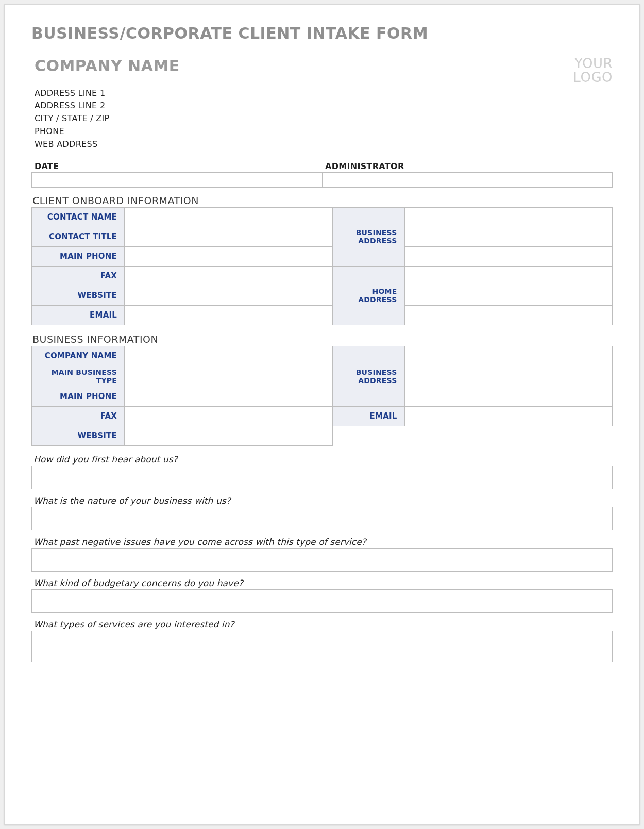  I want to click on logo-line1: YOUR, so click(592, 64).